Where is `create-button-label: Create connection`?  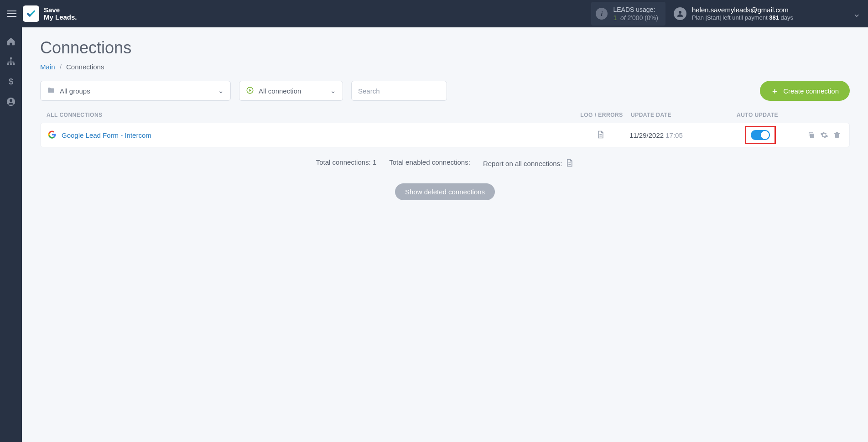
create-button-label: Create connection is located at coordinates (811, 91).